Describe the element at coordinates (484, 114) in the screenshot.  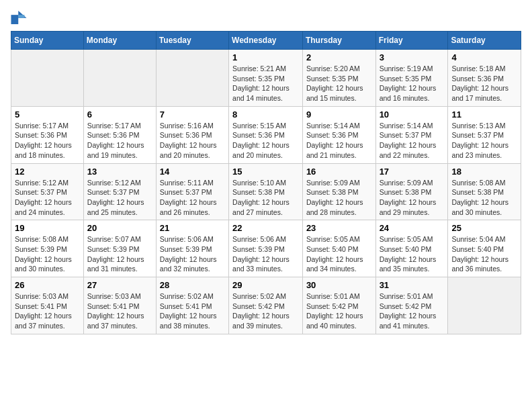
I see `day-number: 11` at that location.